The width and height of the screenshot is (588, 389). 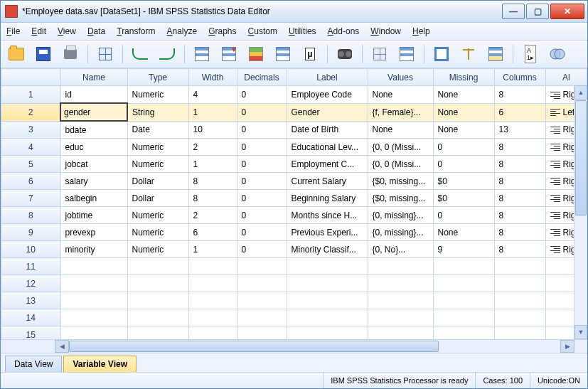 I want to click on menu-graphs: Graphs, so click(x=222, y=31).